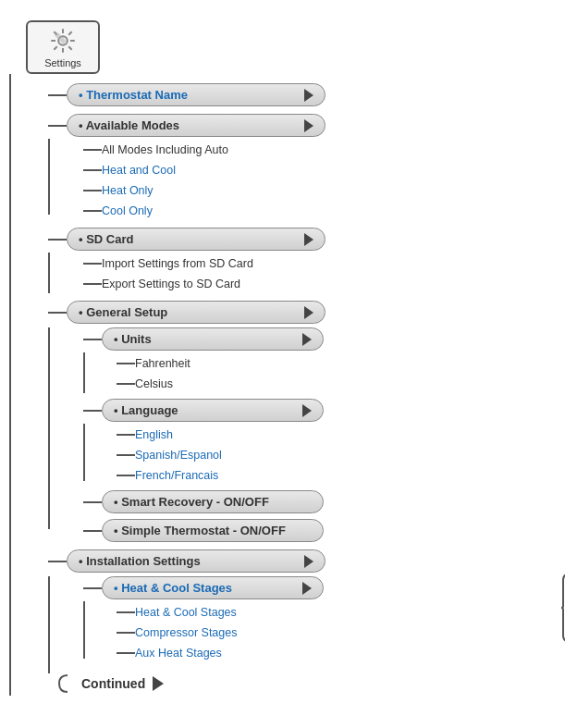  What do you see at coordinates (178, 455) in the screenshot?
I see `spanish-label: Spanish/Espanol` at bounding box center [178, 455].